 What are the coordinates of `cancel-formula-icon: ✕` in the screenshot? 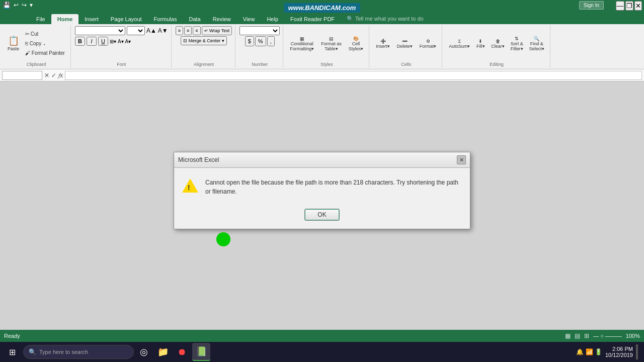 It's located at (47, 75).